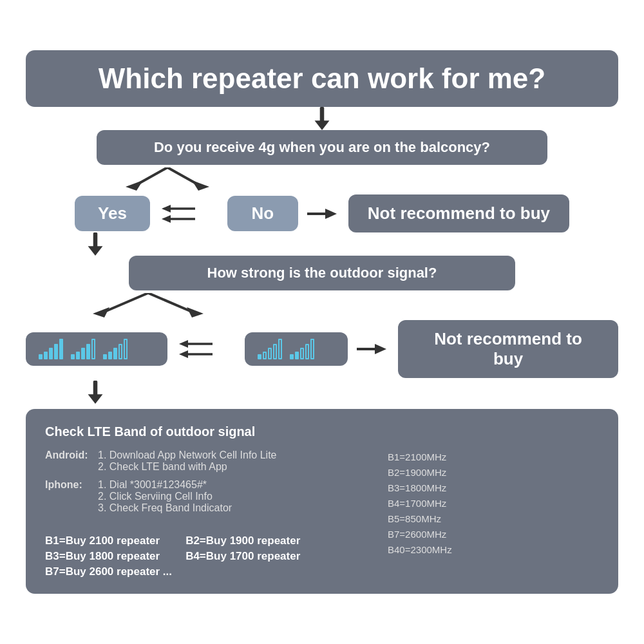 This screenshot has height=644, width=644. What do you see at coordinates (204, 497) in the screenshot?
I see `iphone-row: Iphone: 1. Dial *3001#123465#* 2. Click …` at bounding box center [204, 497].